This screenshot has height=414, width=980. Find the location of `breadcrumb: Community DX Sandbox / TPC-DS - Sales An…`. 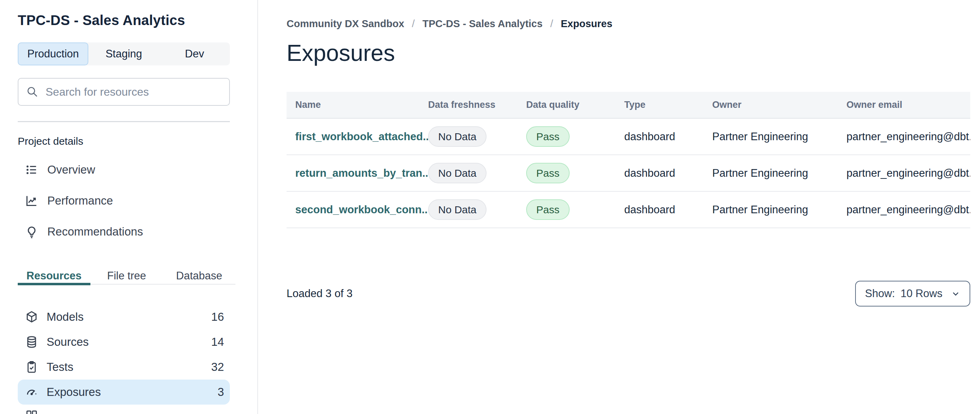

breadcrumb: Community DX Sandbox / TPC-DS - Sales An… is located at coordinates (628, 24).